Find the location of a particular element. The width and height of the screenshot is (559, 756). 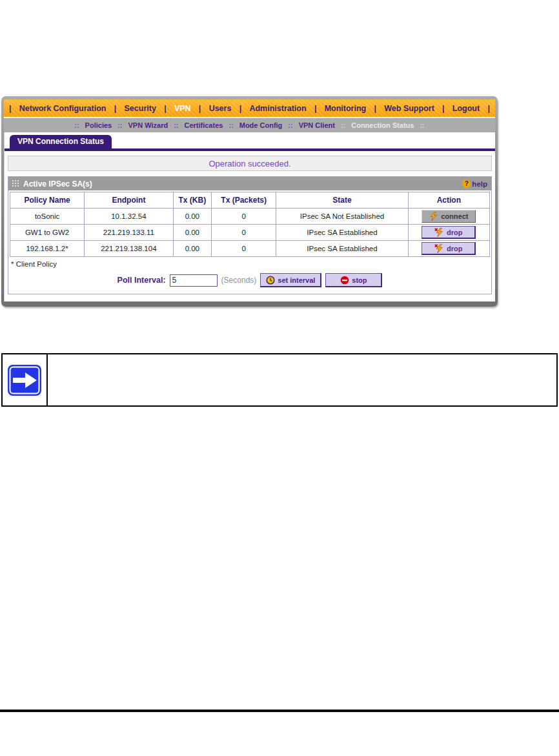

help-link: ? help is located at coordinates (475, 183).